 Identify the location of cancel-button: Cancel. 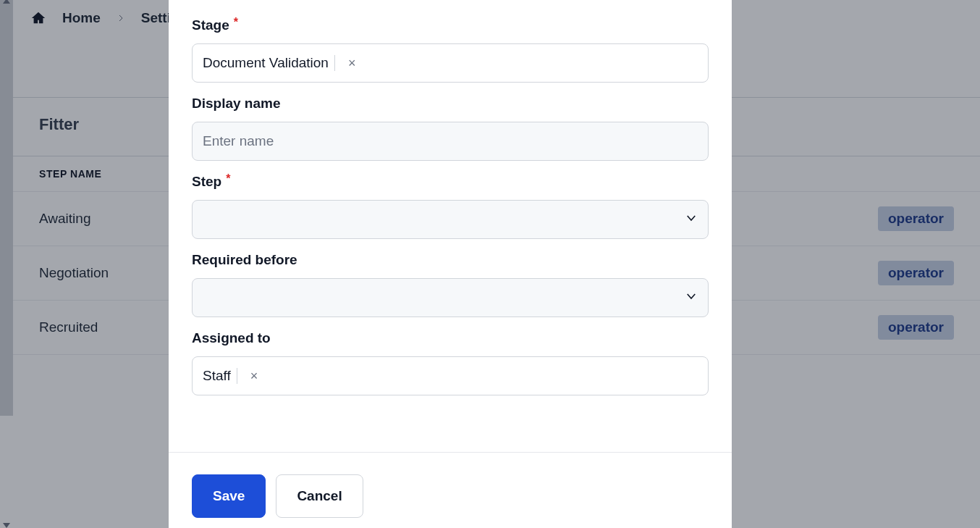
(319, 496).